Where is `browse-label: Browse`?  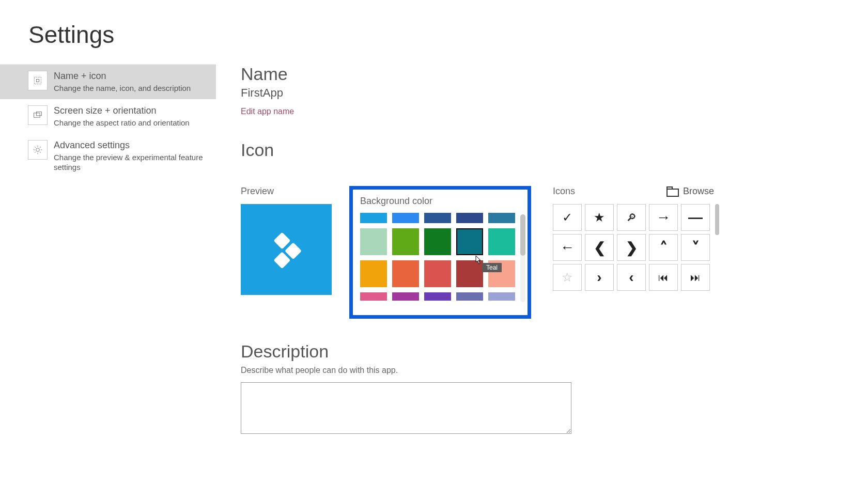 browse-label: Browse is located at coordinates (699, 191).